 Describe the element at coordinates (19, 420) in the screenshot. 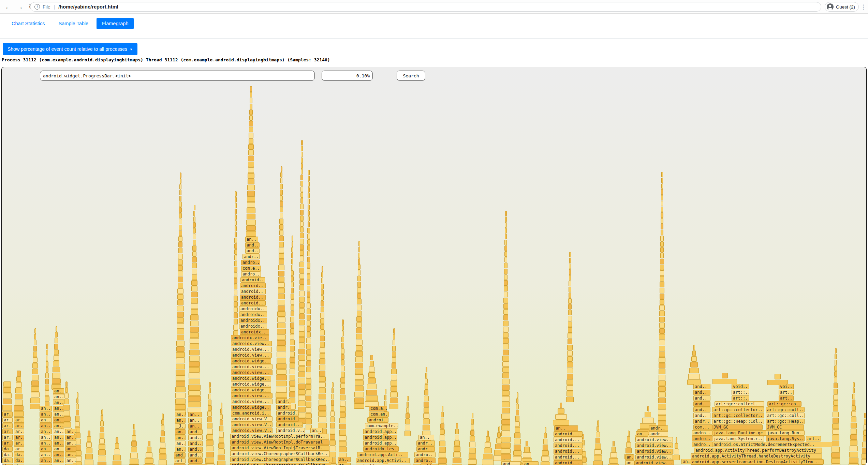

I see `flame-bar: ar..` at that location.